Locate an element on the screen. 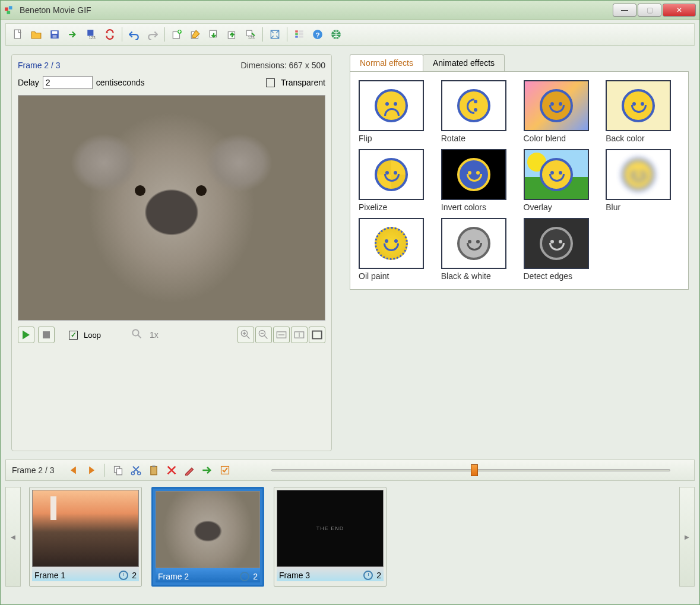 The width and height of the screenshot is (700, 605). delete-button is located at coordinates (172, 470).